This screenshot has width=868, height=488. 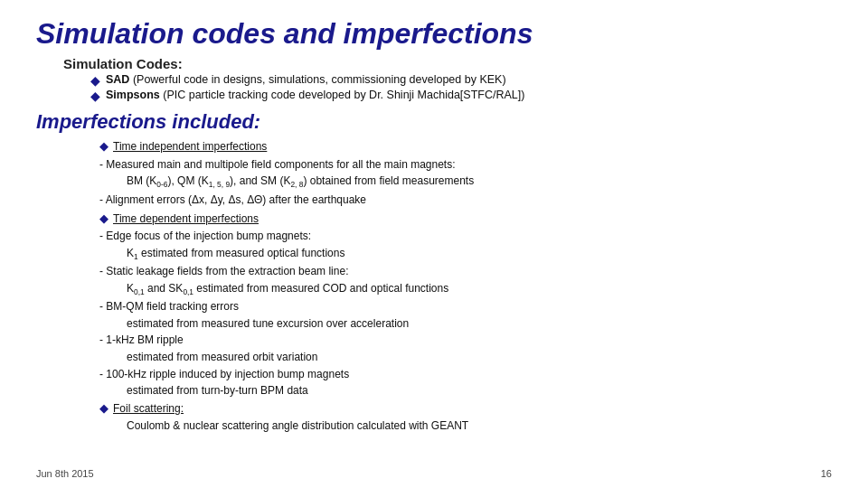 What do you see at coordinates (479, 182) in the screenshot?
I see `bm-qm-sm-line: BM (K0-6), QM (K1, 5, 9), and SM (K2, 8)…` at bounding box center [479, 182].